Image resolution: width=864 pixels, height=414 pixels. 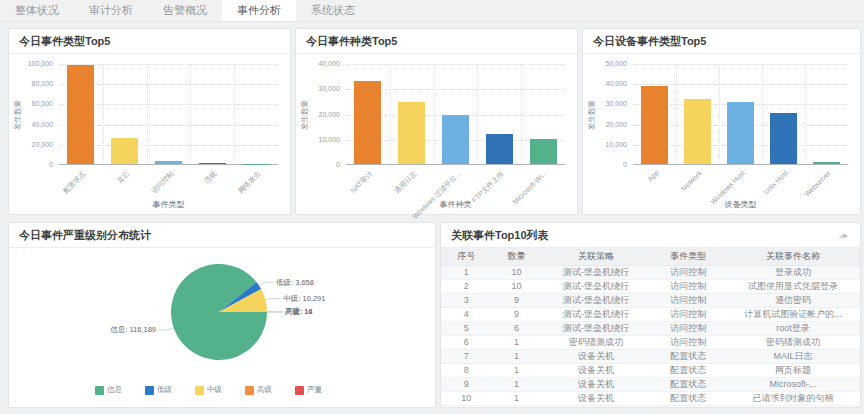 What do you see at coordinates (516, 256) in the screenshot?
I see `table-header-cell: 数量` at bounding box center [516, 256].